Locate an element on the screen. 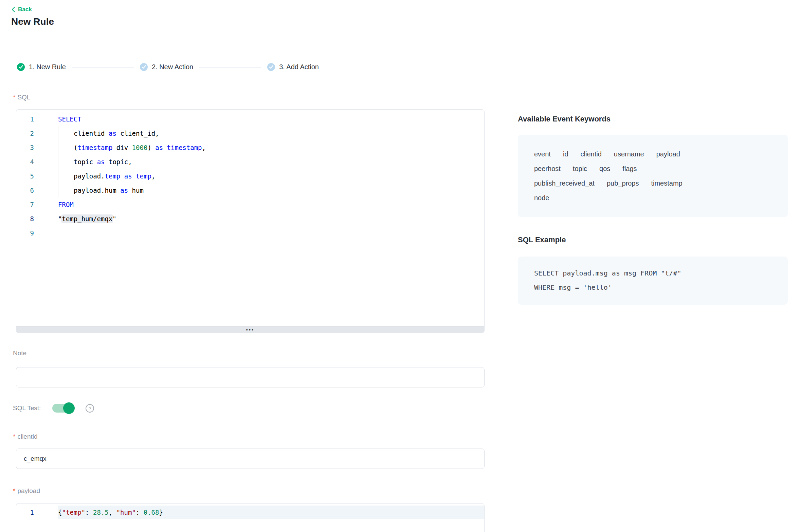 The width and height of the screenshot is (800, 532). code-line: 1{"temp": 28.5, "hum": 0.68} is located at coordinates (250, 512).